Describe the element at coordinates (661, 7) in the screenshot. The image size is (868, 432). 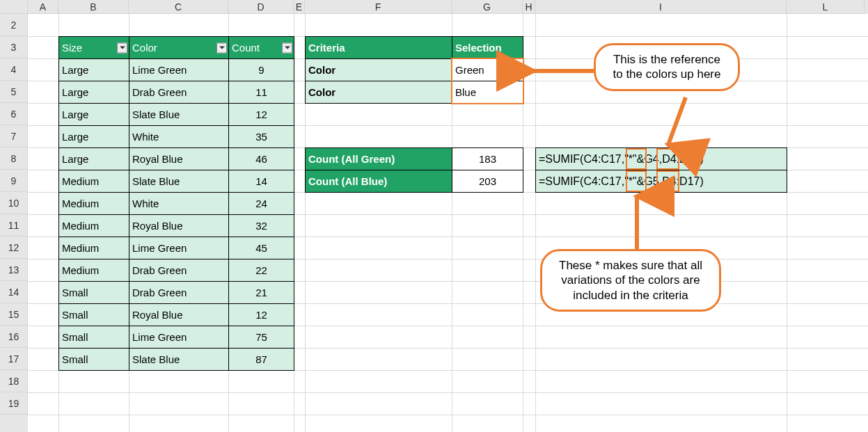
I see `col-header-I: I` at that location.